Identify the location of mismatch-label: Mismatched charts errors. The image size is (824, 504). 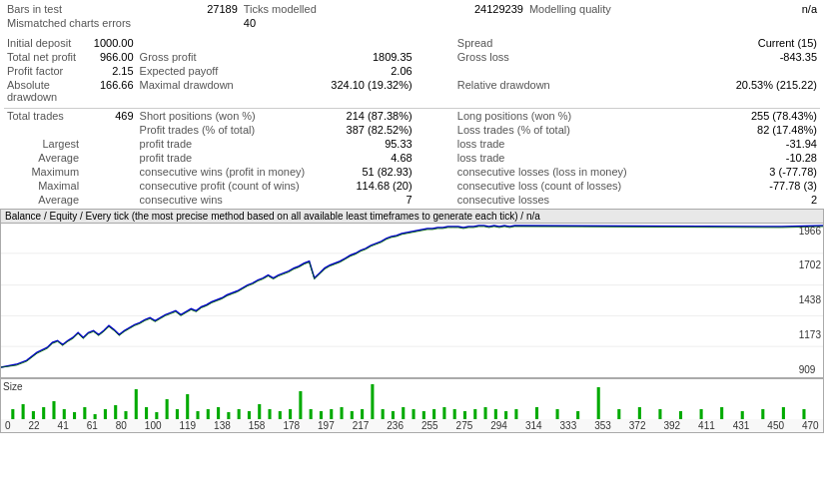
(122, 23).